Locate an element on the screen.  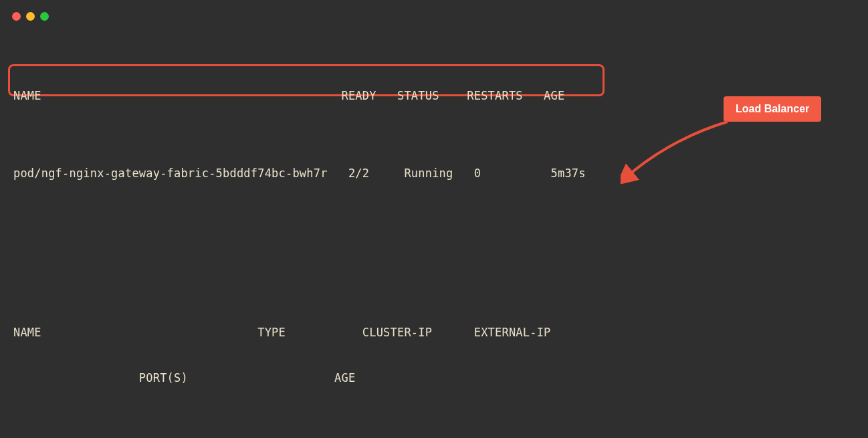
zoom-icon is located at coordinates (44, 16).